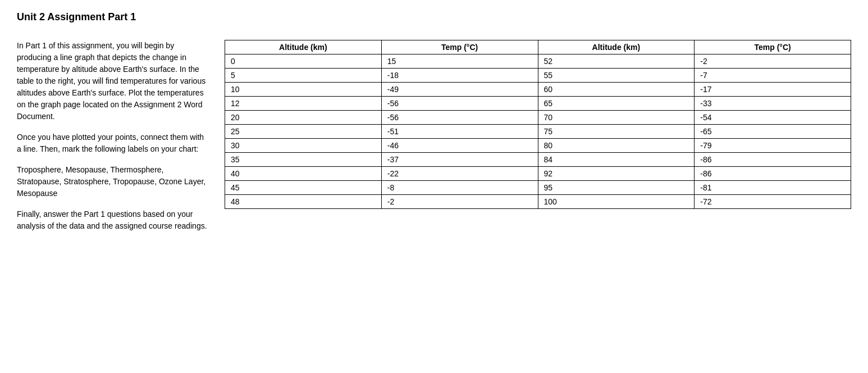  What do you see at coordinates (616, 160) in the screenshot?
I see `table-cell: 84` at bounding box center [616, 160].